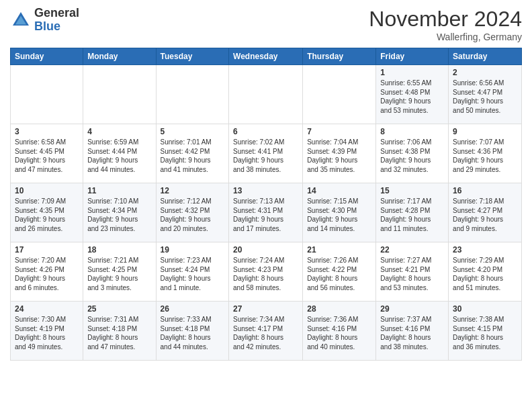 This screenshot has width=532, height=411. Describe the element at coordinates (192, 331) in the screenshot. I see `calendar-cell: 26Sunrise: 7:33 AM Sunset: 4:18 PM Dayli…` at that location.